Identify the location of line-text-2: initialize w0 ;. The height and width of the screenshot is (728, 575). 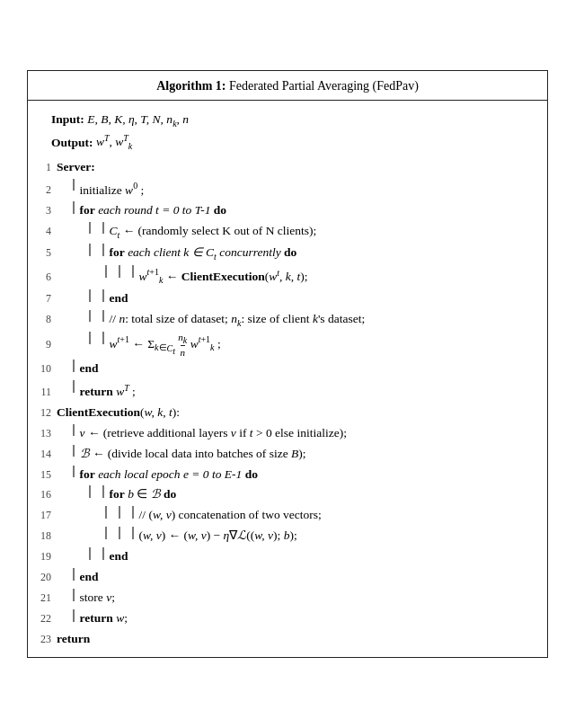
(112, 189).